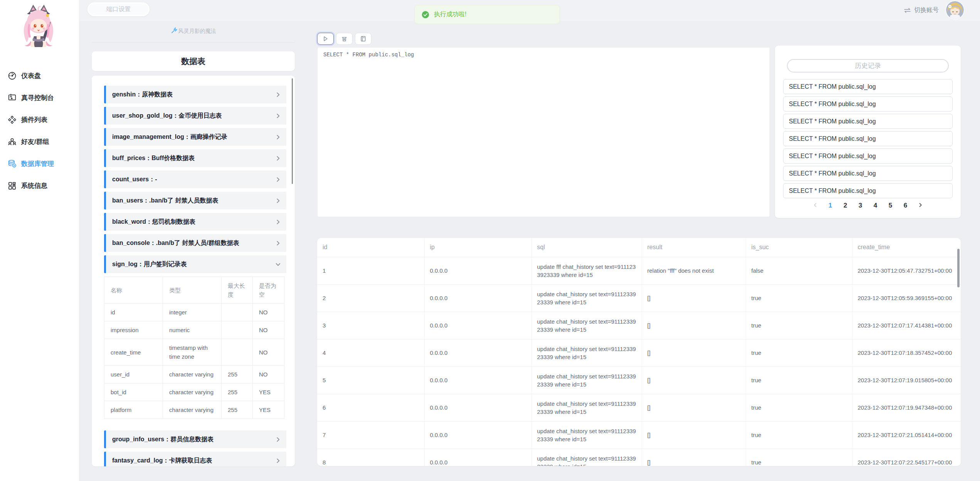 The height and width of the screenshot is (481, 980). What do you see at coordinates (815, 206) in the screenshot?
I see `pagination-prev` at bounding box center [815, 206].